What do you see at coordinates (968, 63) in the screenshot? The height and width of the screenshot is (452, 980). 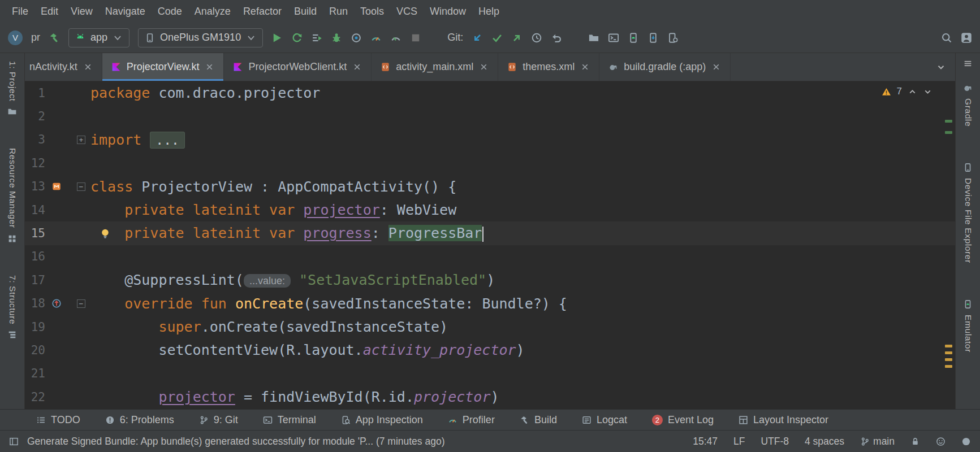 I see `stripe-options-menu-icon` at bounding box center [968, 63].